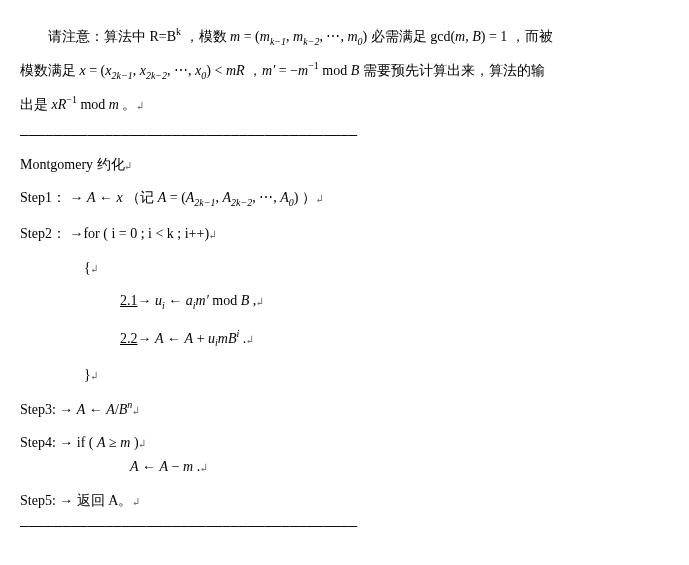 This screenshot has height=565, width=689. I want to click on intro-line-2: 模数满足 x = (x2k−1, x2k−2, ⋯, x0) < mR ，m′ …, so click(344, 71).